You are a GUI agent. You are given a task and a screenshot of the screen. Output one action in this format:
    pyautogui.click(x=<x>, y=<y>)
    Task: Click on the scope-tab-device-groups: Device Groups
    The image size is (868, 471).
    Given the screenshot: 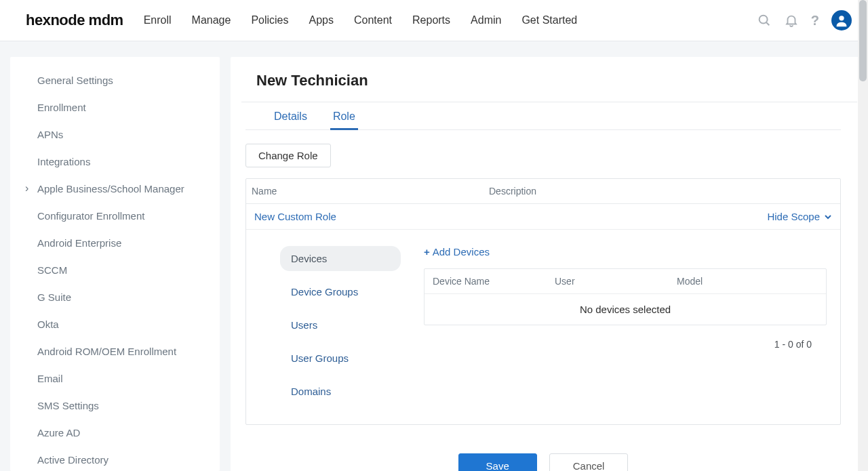 What is the action you would take?
    pyautogui.click(x=340, y=291)
    